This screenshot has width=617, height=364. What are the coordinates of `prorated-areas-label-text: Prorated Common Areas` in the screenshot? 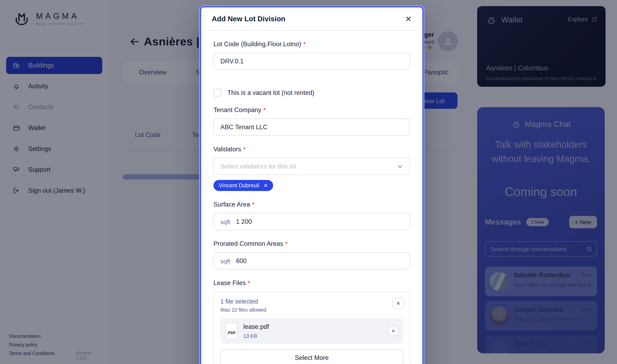 It's located at (248, 244).